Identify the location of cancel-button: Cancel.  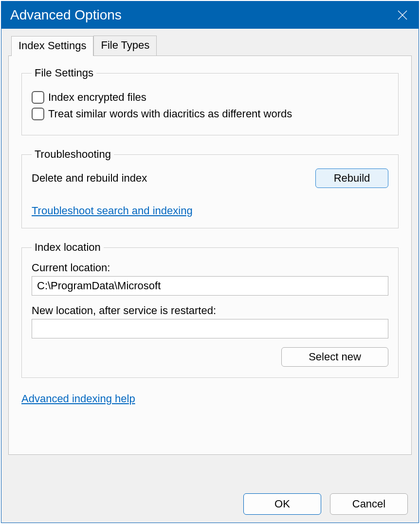
(369, 504).